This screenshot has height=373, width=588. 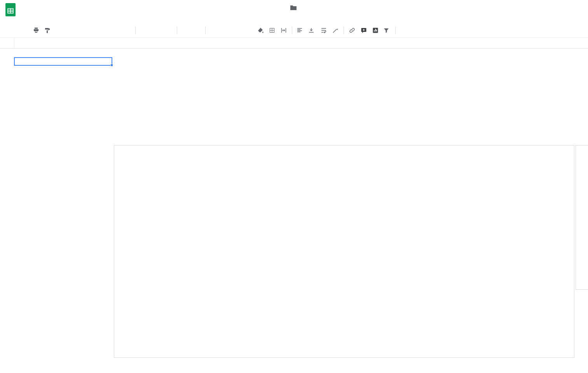 What do you see at coordinates (294, 43) in the screenshot?
I see `formula-bar` at bounding box center [294, 43].